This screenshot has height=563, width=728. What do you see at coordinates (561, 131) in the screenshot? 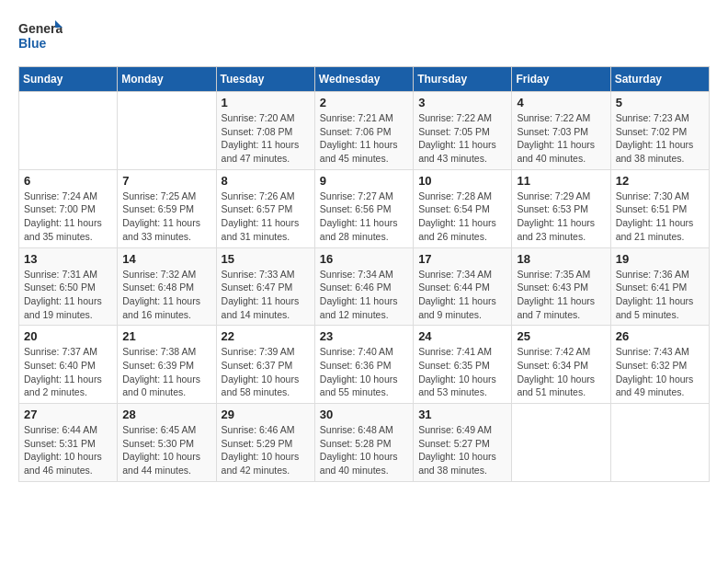
I see `calendar-cell: 4Sunrise: 7:22 AMSunset: 7:03 PMDaylight…` at bounding box center [561, 131].